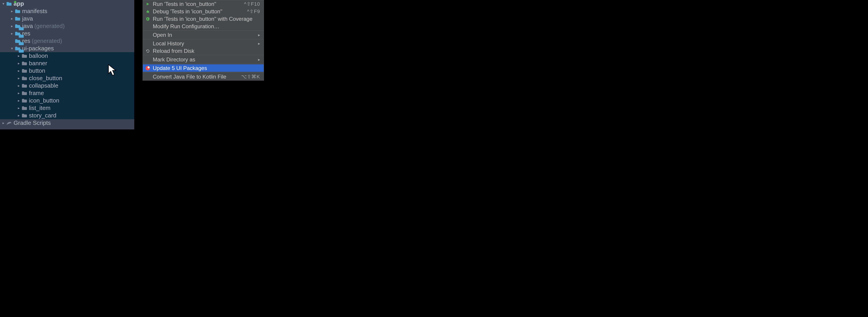 Image resolution: width=868 pixels, height=317 pixels. Describe the element at coordinates (200, 11) in the screenshot. I see `menu-label: Debug 'Tests in 'icon_button''` at that location.